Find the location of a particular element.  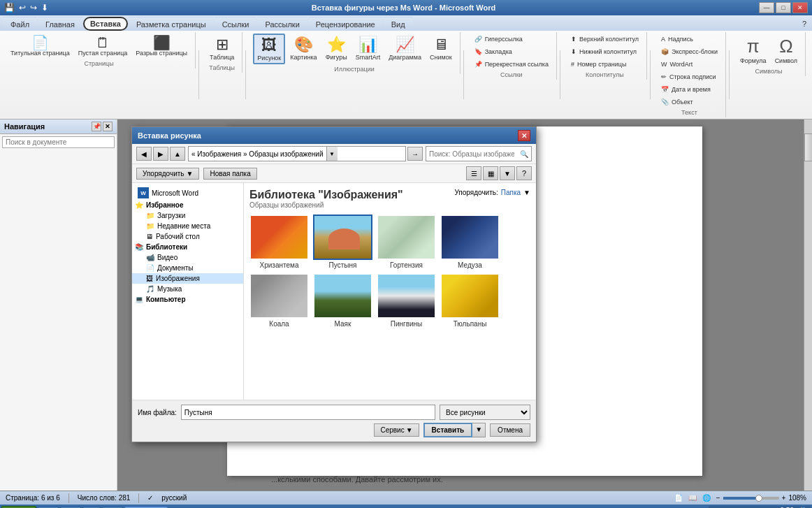

btn-shapes: ⭐ Фигуры is located at coordinates (337, 48).